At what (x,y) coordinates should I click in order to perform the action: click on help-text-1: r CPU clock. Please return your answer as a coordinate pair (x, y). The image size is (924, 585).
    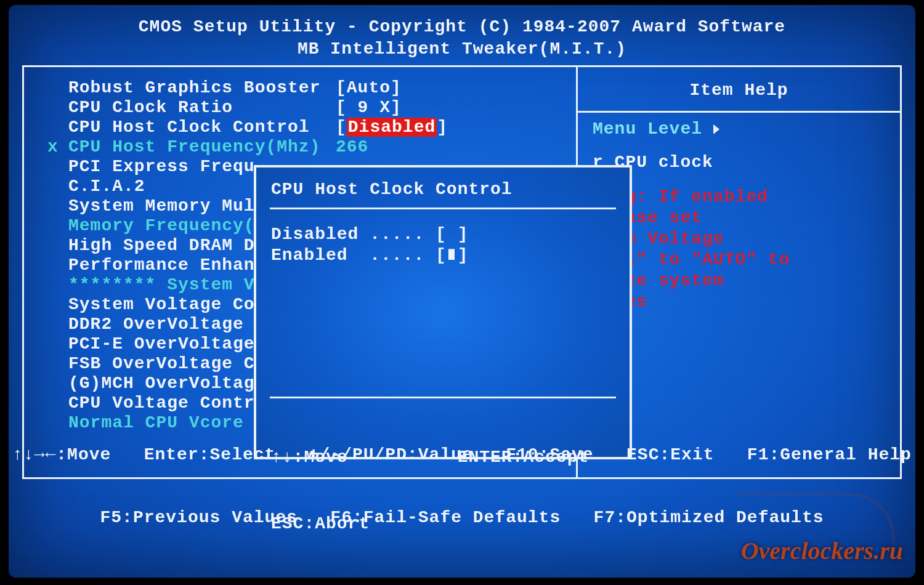
    Looking at the image, I should click on (740, 163).